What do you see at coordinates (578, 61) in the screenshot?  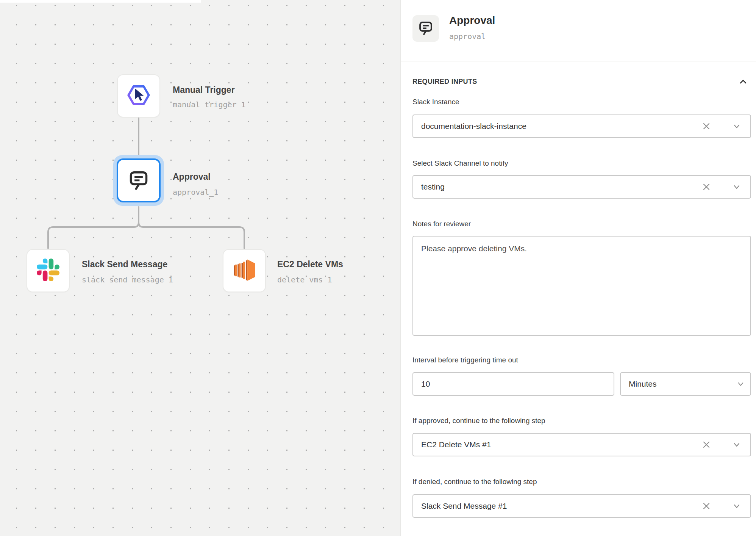 I see `divider` at bounding box center [578, 61].